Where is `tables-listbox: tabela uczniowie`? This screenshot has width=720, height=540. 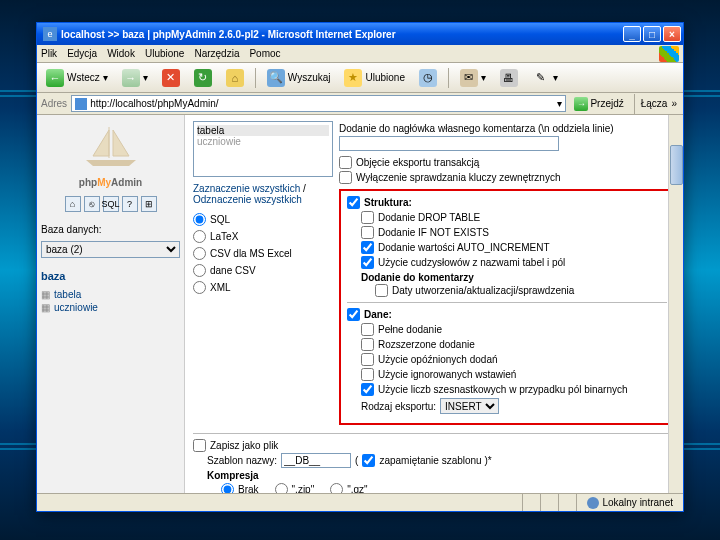 tables-listbox: tabela uczniowie is located at coordinates (263, 149).